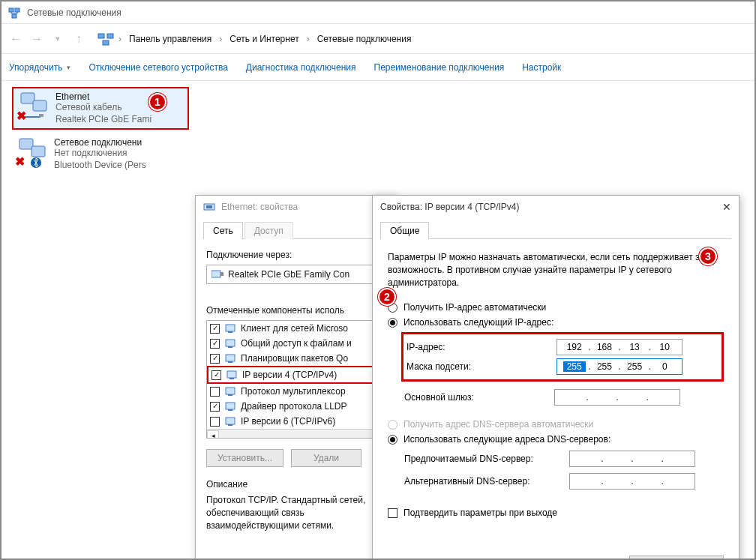 This screenshot has width=756, height=560. What do you see at coordinates (104, 97) in the screenshot?
I see `connection-name: Ethernet` at bounding box center [104, 97].